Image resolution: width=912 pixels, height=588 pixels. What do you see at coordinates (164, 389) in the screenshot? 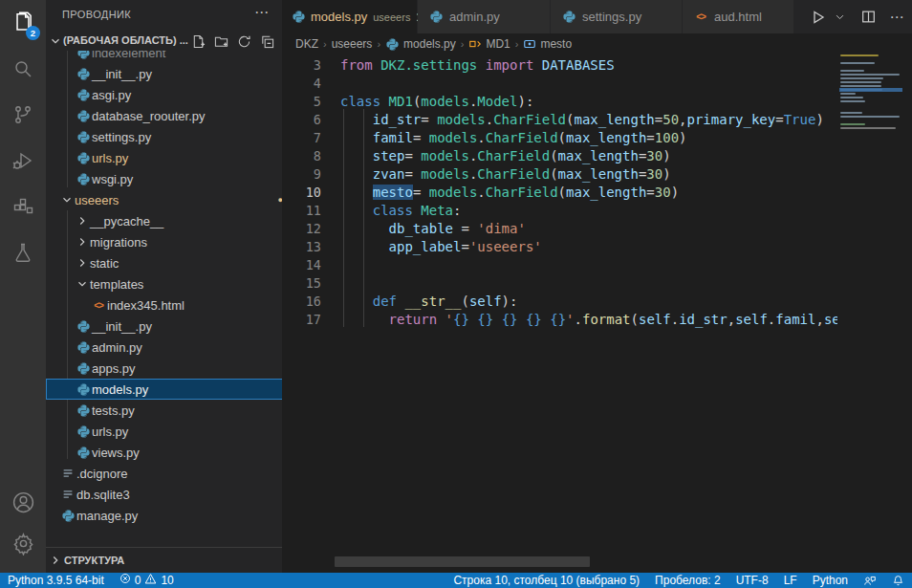
I see `tree-file-models.py: models.py1` at bounding box center [164, 389].